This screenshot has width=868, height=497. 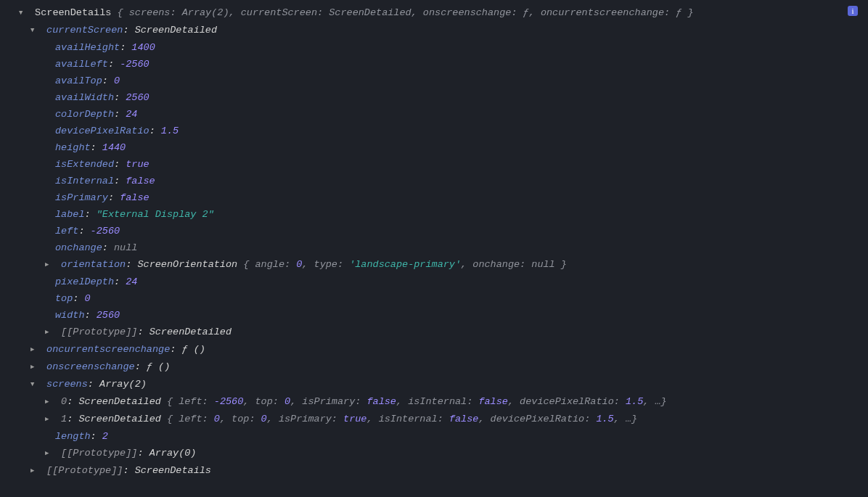 I want to click on array-index: 1, so click(x=64, y=419).